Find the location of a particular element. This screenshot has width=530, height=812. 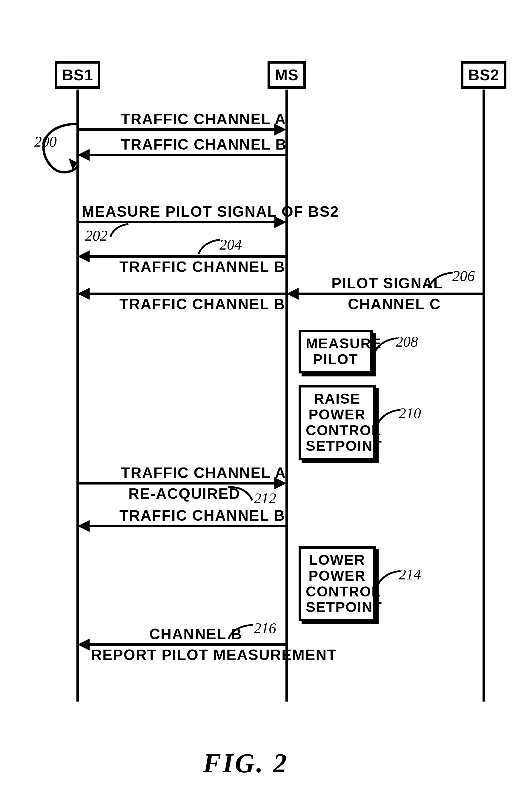

msg-label-traffic-b-1: TRAFFIC CHANNEL B is located at coordinates (204, 145).